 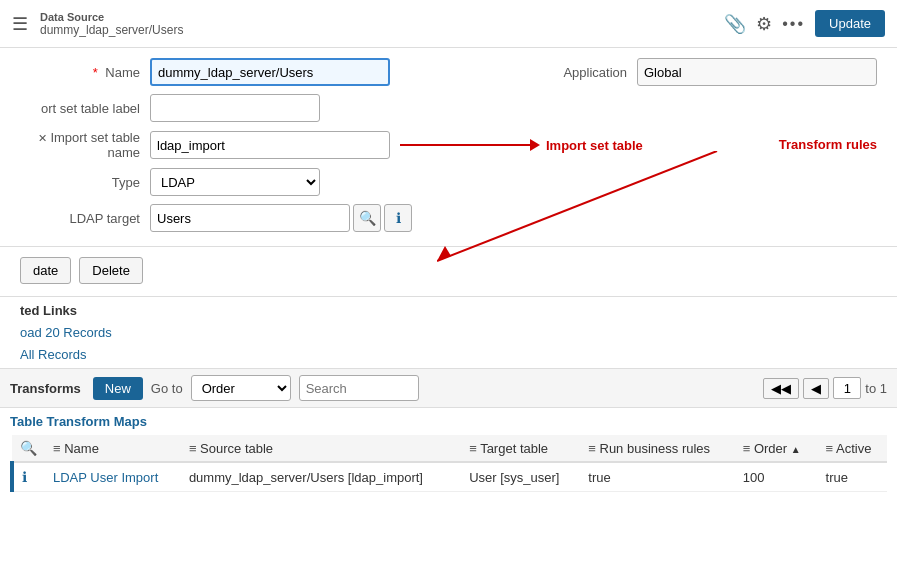 What do you see at coordinates (96, 72) in the screenshot?
I see `required-star: *` at bounding box center [96, 72].